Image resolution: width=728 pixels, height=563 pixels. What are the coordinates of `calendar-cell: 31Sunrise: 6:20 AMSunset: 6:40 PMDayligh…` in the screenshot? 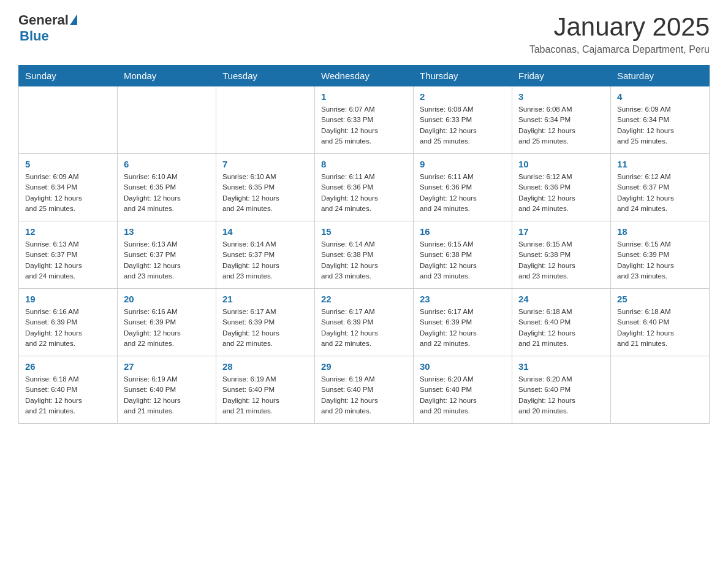 It's located at (561, 390).